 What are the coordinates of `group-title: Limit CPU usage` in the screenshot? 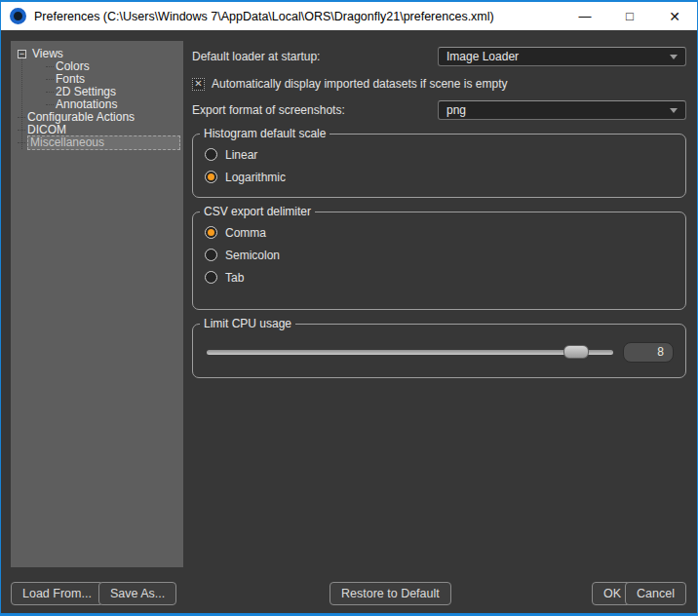 It's located at (248, 324).